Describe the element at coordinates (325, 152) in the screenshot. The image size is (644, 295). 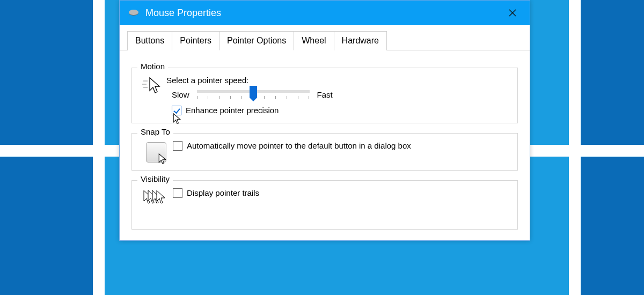
I see `snapto-group: Snap To Automatically move pointer to th…` at that location.